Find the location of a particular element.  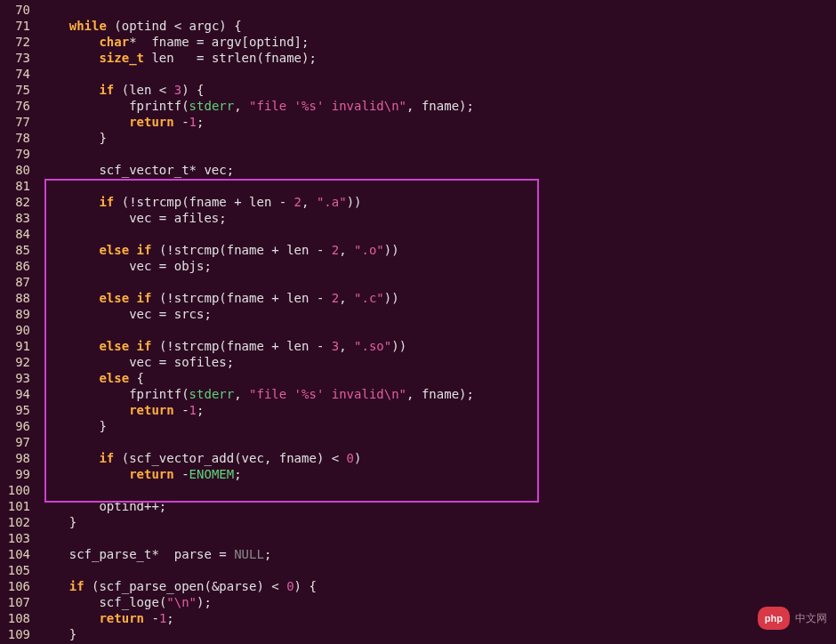

line-number: 90 is located at coordinates (15, 330).